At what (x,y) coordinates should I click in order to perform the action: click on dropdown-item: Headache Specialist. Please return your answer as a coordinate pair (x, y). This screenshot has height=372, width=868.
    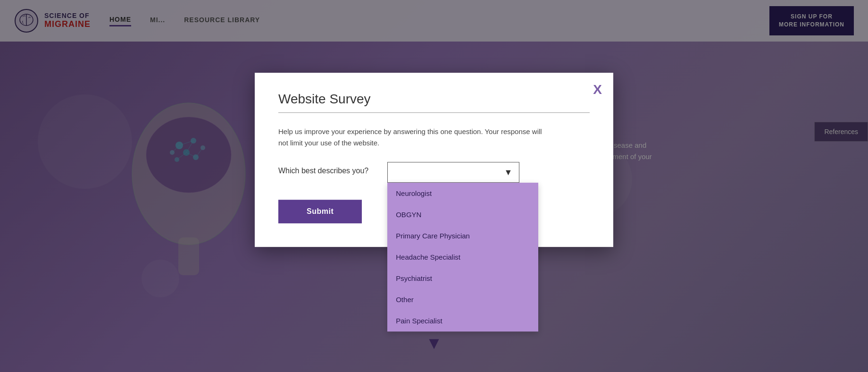
    Looking at the image, I should click on (463, 257).